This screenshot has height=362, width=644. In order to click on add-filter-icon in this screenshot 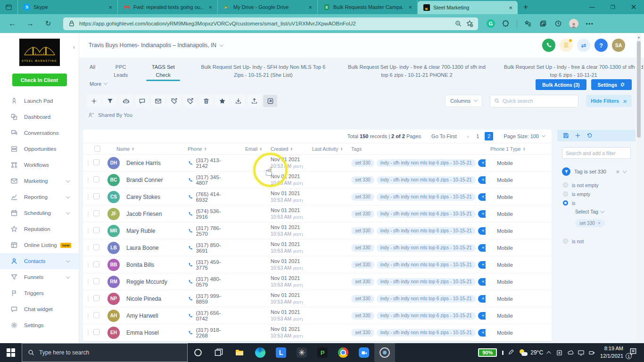, I will do `click(578, 136)`.